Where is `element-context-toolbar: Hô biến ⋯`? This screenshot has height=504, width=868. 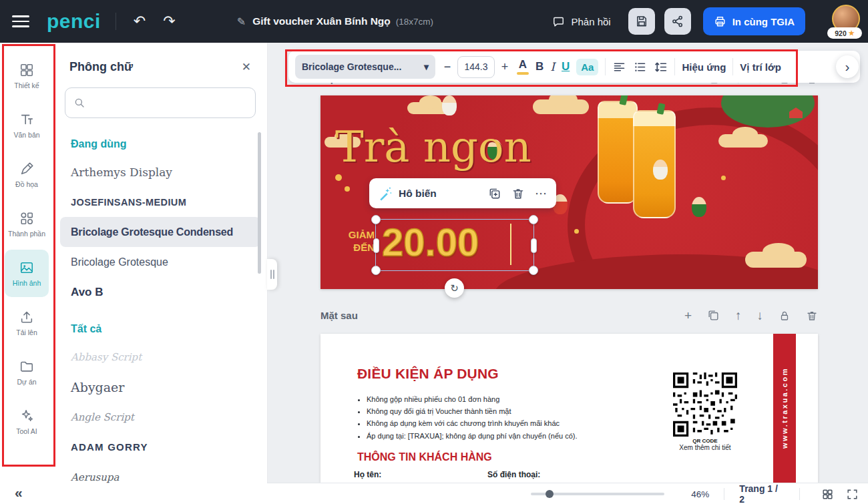 element-context-toolbar: Hô biến ⋯ is located at coordinates (463, 194).